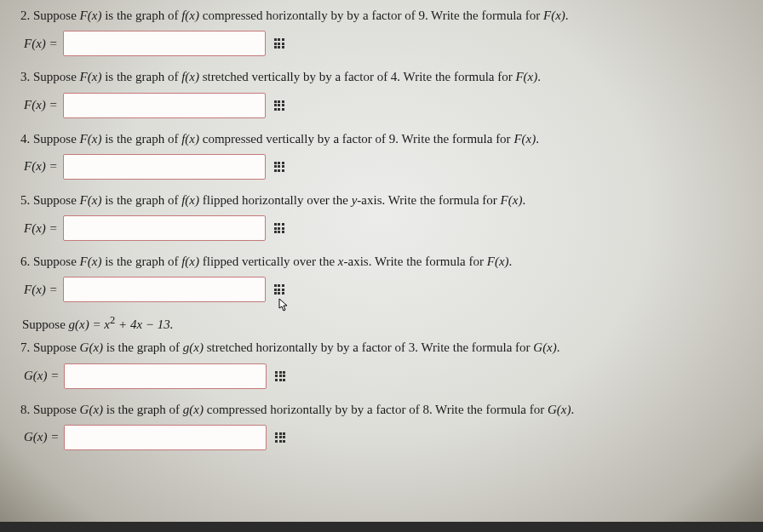  What do you see at coordinates (41, 167) in the screenshot?
I see `answer-4-lhs: F(x) =` at bounding box center [41, 167].